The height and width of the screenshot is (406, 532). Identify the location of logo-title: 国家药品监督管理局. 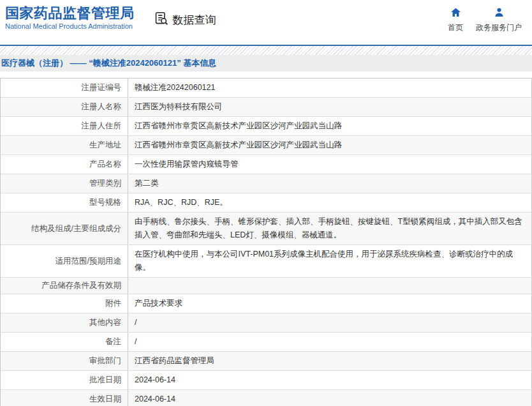
(70, 13).